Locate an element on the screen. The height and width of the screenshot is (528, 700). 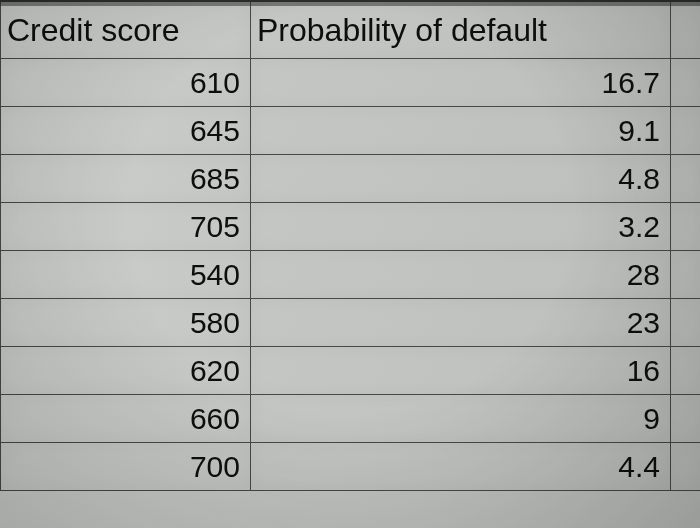
table-row: 705 3.2 is located at coordinates (351, 227).